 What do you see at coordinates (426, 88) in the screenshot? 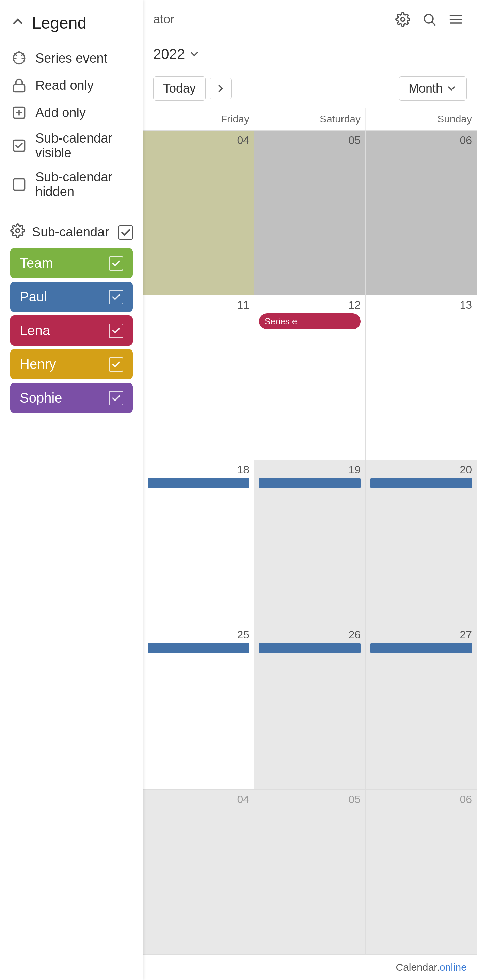
I see `view-label: Month` at bounding box center [426, 88].